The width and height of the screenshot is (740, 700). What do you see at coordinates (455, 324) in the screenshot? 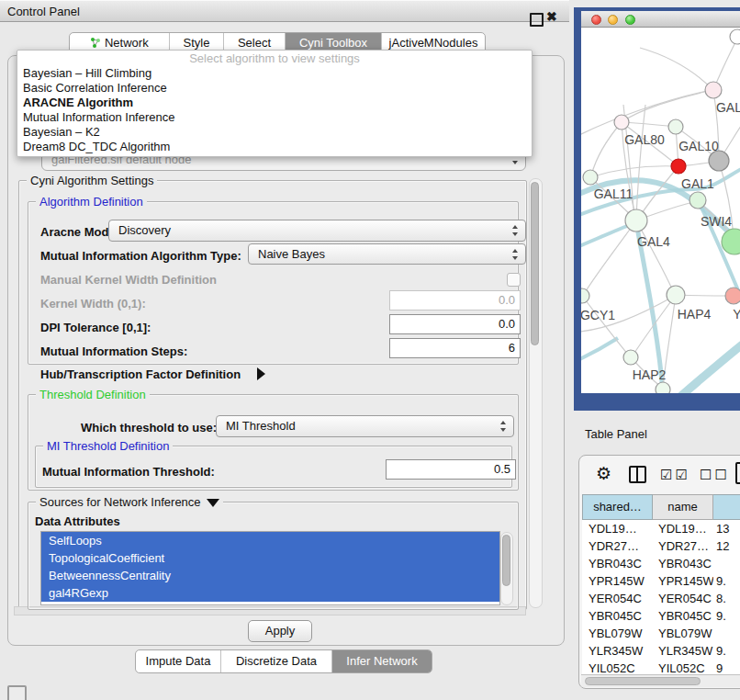
I see `dpi-tolerance-field: 0.0` at bounding box center [455, 324].